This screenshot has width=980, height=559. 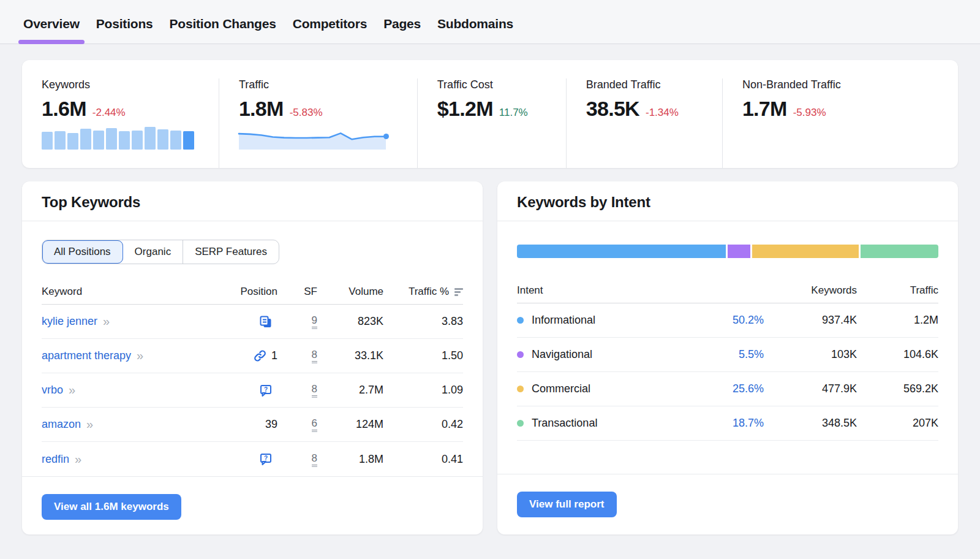 I want to click on tab-subdomains: Subdomains, so click(x=475, y=23).